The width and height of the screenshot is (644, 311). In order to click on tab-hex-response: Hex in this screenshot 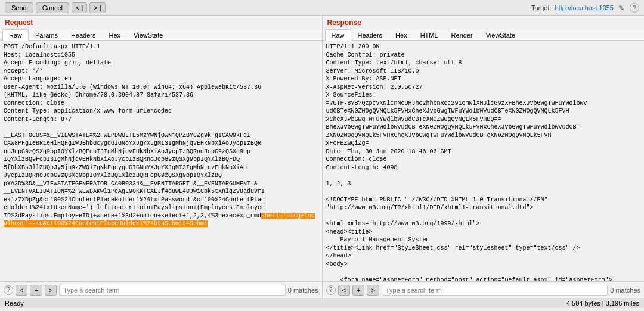, I will do `click(401, 35)`.